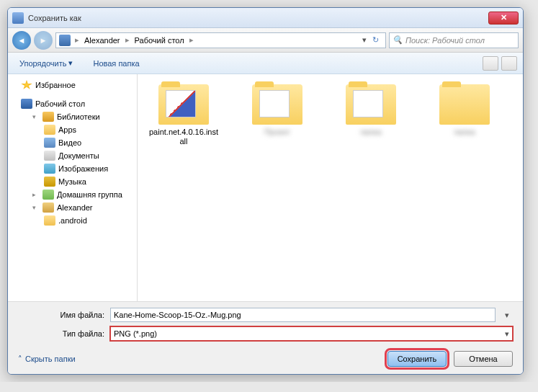 The height and width of the screenshot is (392, 538). Describe the element at coordinates (265, 18) in the screenshot. I see `titlebar: Сохранить как ✕` at that location.